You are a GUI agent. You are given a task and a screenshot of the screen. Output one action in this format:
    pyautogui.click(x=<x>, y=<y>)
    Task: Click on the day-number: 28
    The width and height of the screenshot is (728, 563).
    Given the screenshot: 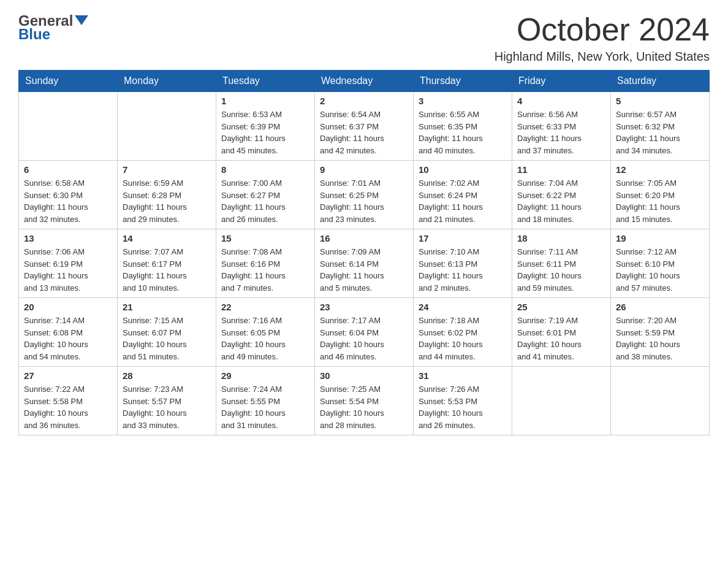 What is the action you would take?
    pyautogui.click(x=167, y=375)
    